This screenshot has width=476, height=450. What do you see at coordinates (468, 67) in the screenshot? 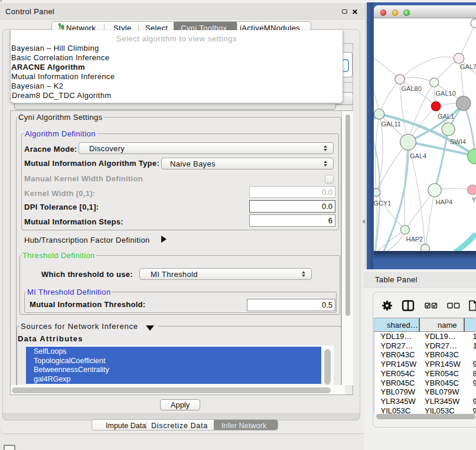
I see `svg-text: GAL7` at bounding box center [468, 67].